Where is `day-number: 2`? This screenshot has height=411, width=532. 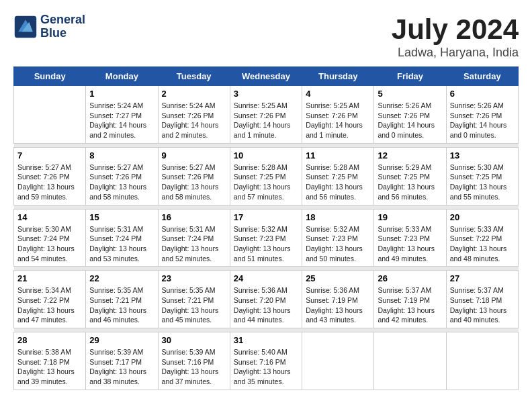 day-number: 2 is located at coordinates (194, 94).